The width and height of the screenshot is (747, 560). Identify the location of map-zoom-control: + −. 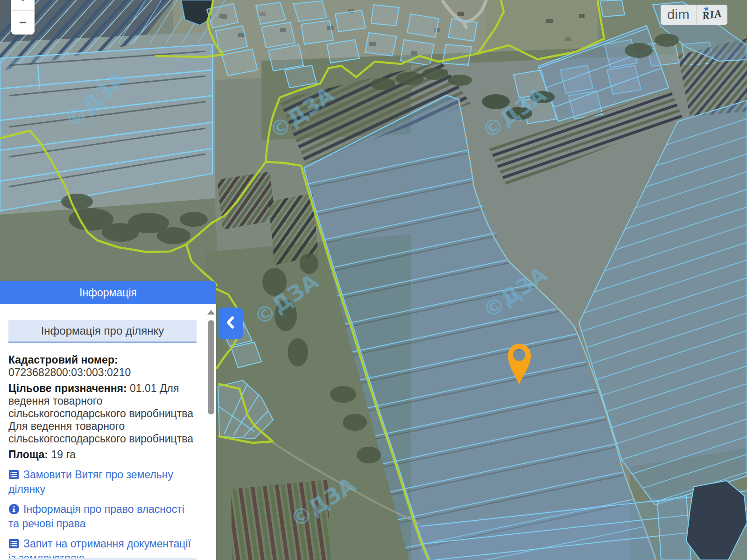
(23, 17).